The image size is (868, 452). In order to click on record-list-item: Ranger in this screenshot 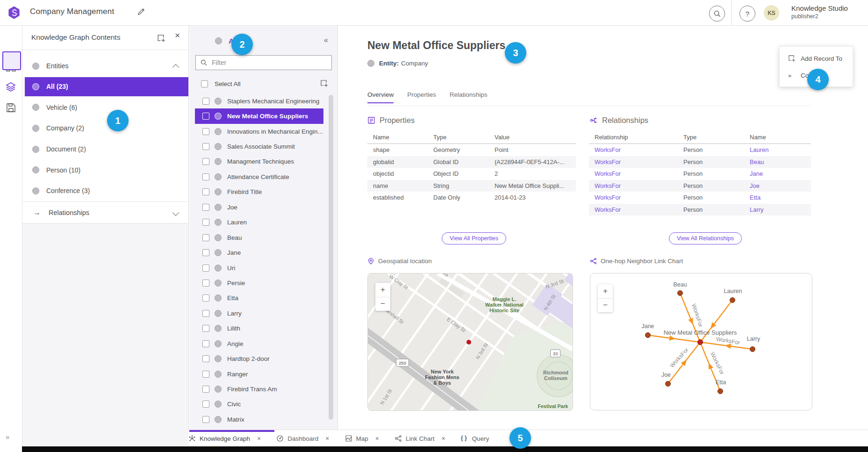, I will do `click(259, 374)`.